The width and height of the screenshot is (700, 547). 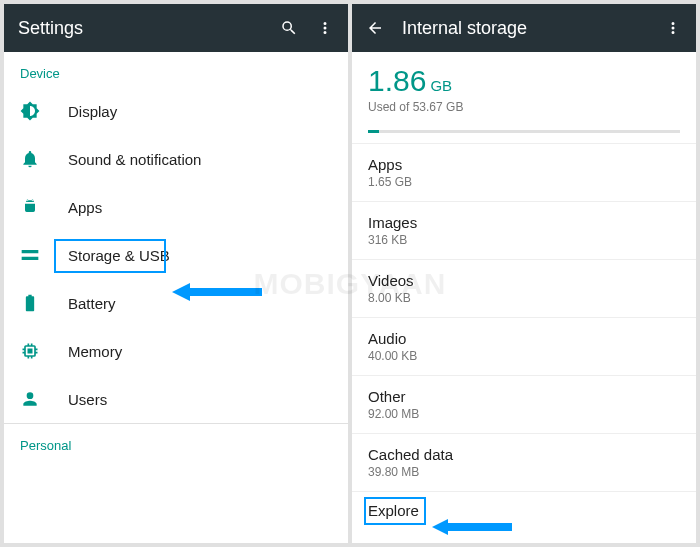 I want to click on row-apps: Apps 1.65 GB, so click(x=524, y=172).